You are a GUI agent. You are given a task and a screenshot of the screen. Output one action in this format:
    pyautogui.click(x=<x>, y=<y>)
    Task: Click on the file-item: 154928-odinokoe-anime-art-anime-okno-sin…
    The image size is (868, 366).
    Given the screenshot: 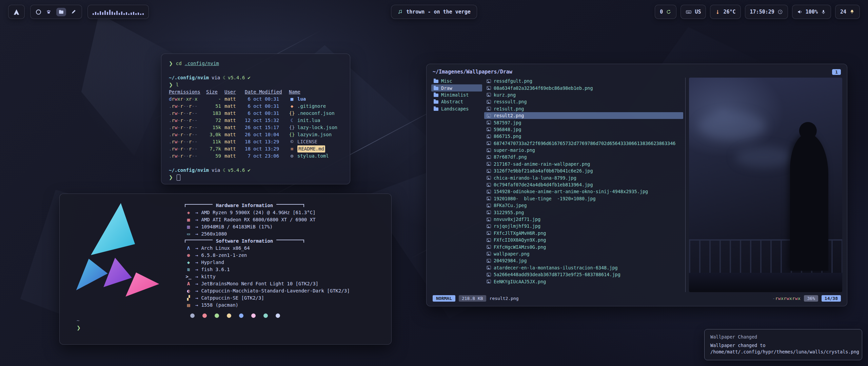 What is the action you would take?
    pyautogui.click(x=584, y=191)
    